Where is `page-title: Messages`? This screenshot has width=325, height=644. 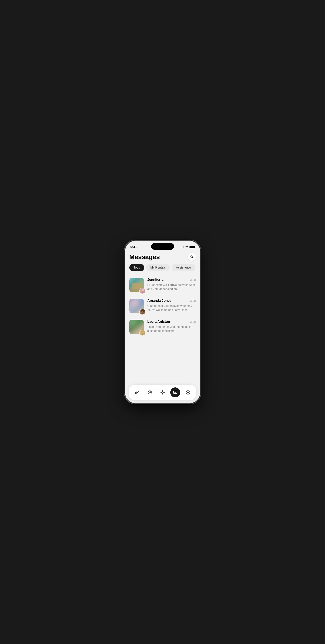 page-title: Messages is located at coordinates (145, 257).